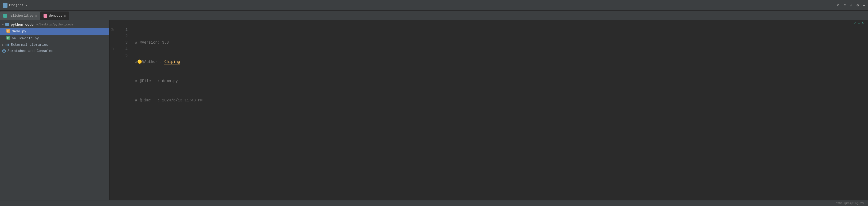 The image size is (868, 206). Describe the element at coordinates (5, 16) in the screenshot. I see `helloworld-file-icon` at that location.